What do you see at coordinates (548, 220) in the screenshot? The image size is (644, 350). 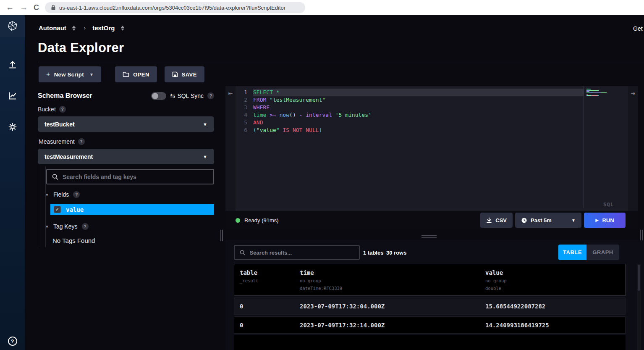 I see `time-range-dropdown: Past 5m ▼` at bounding box center [548, 220].